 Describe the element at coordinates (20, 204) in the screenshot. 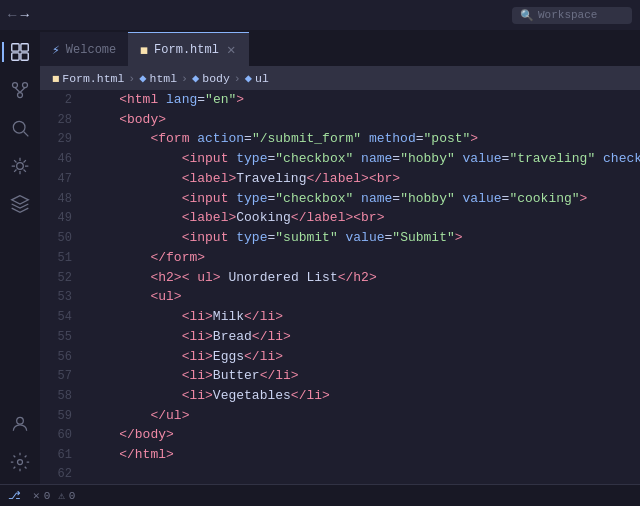

I see `activity-extensions` at that location.